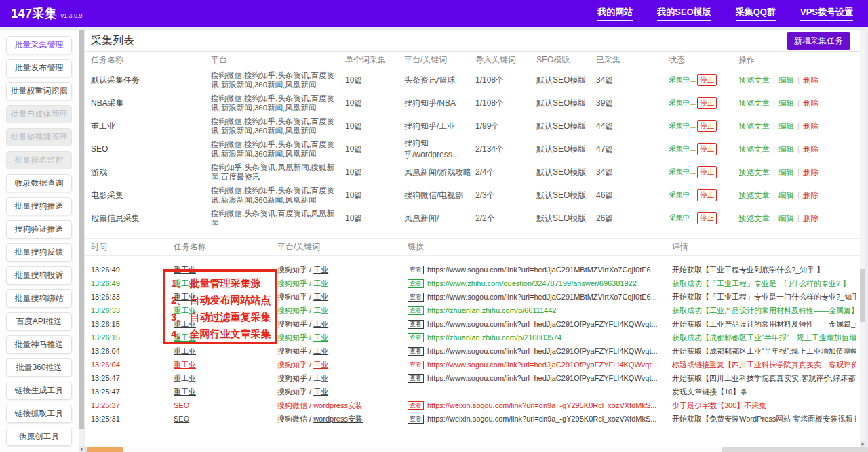  I want to click on sidebar-item: 批量发布管理, so click(39, 68).